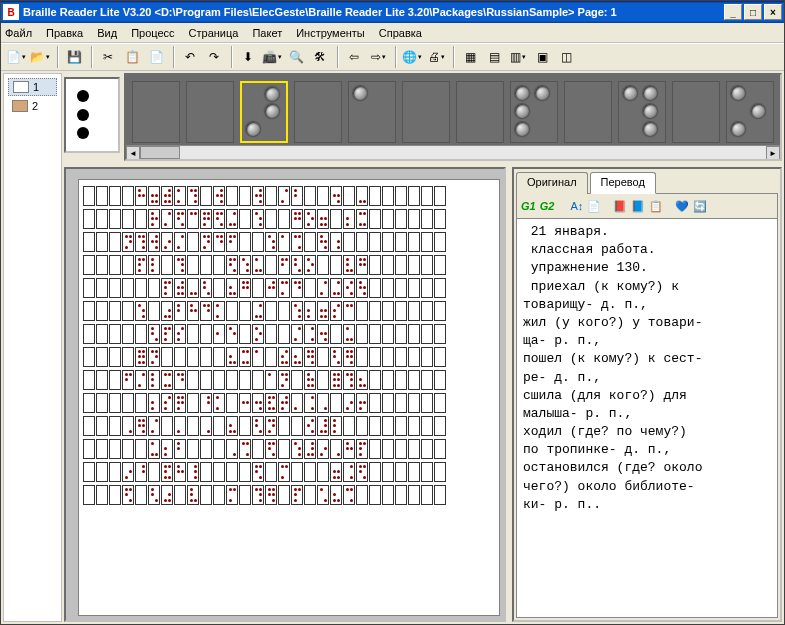 The width and height of the screenshot is (785, 625). Describe the element at coordinates (576, 206) in the screenshot. I see `font-button: A↕` at that location.